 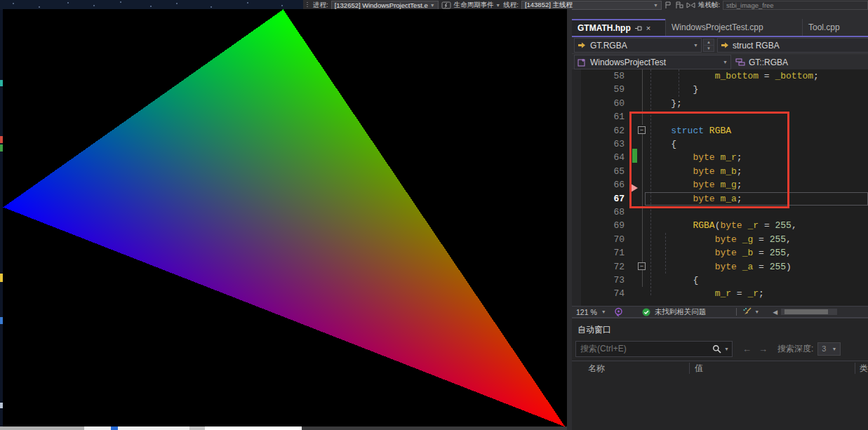 What do you see at coordinates (477, 6) in the screenshot?
I see `lifecycle-dropdown: 生命周期事件 ▼` at bounding box center [477, 6].